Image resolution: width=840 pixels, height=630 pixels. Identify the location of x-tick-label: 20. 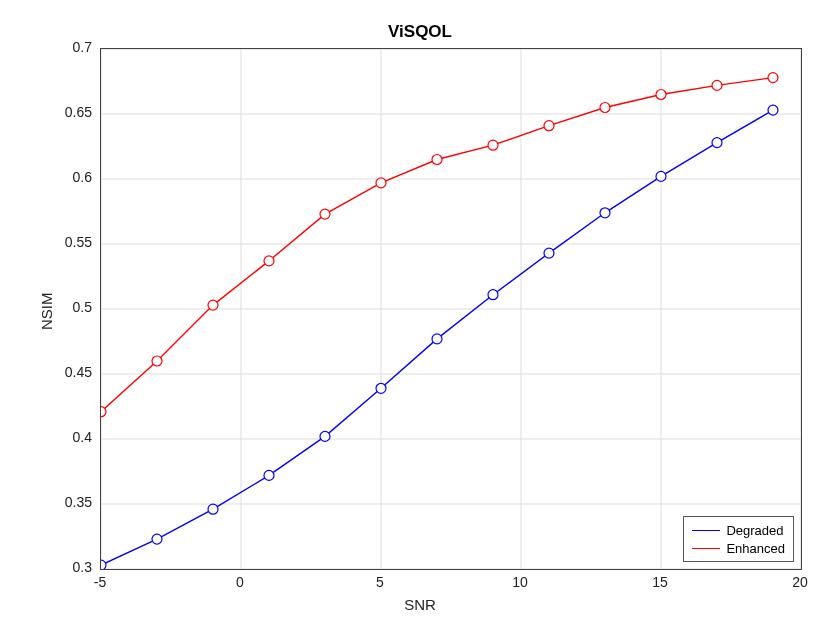
(800, 582).